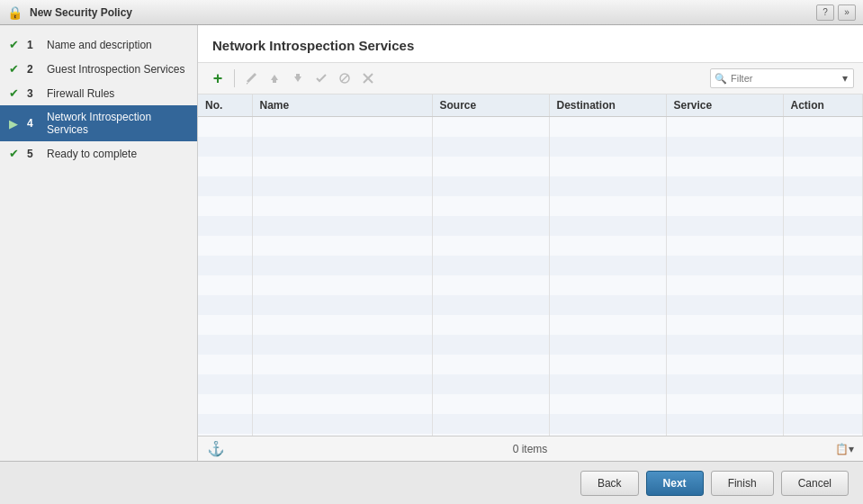 This screenshot has width=863, height=504. Describe the element at coordinates (847, 13) in the screenshot. I see `more-button: »` at that location.